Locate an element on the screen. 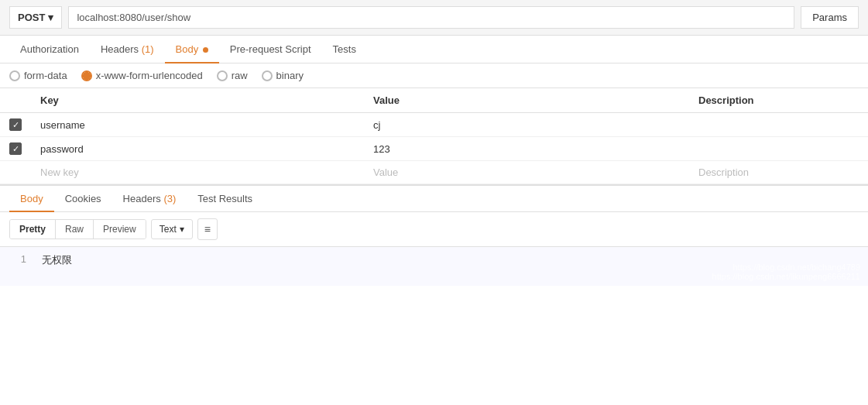 Image resolution: width=868 pixels, height=405 pixels. col-checkbox is located at coordinates (15, 101).